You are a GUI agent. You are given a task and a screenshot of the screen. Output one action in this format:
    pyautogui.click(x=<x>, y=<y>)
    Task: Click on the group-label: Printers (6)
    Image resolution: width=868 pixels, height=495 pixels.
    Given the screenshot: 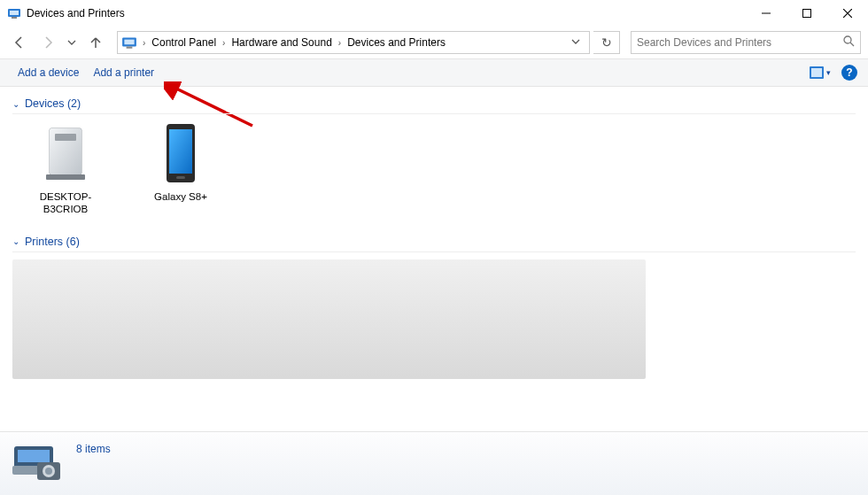 What is the action you would take?
    pyautogui.click(x=52, y=242)
    